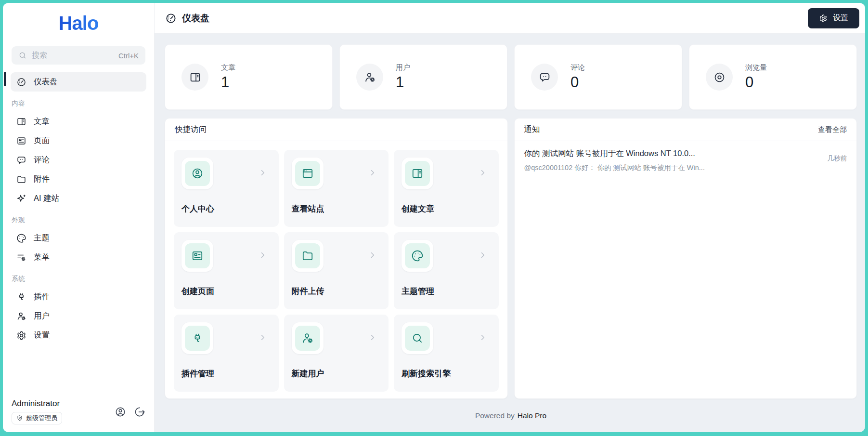 The image size is (868, 436). I want to click on halo-pro-link: Halo Pro, so click(532, 416).